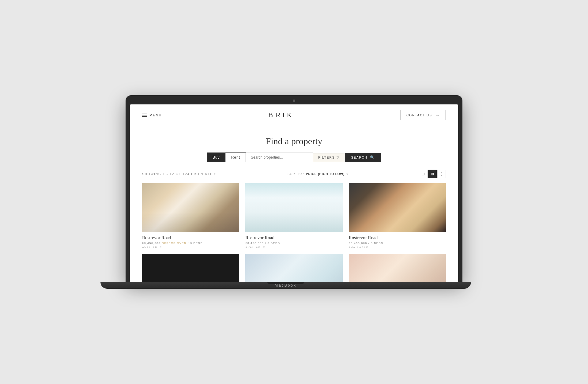 Image resolution: width=588 pixels, height=384 pixels. What do you see at coordinates (318, 174) in the screenshot?
I see `sort-section: SORT BY: PRICE (HIGH TO LOW) ▾` at bounding box center [318, 174].